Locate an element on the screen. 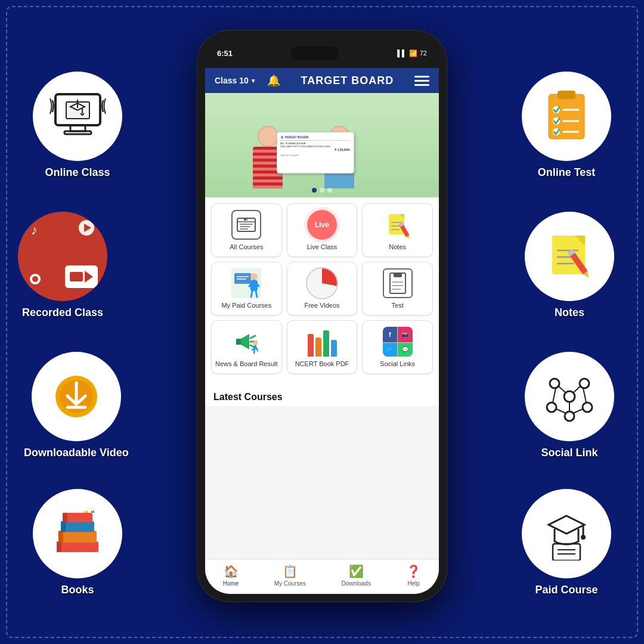 The image size is (644, 644). live-class-label: Live Class is located at coordinates (322, 247).